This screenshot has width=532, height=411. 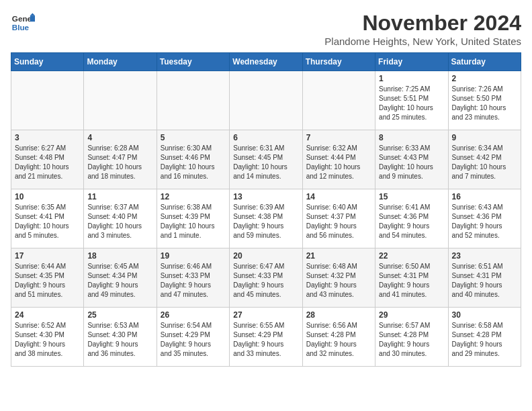 I want to click on day-info: Sunrise: 6:44 AM Sunset: 4:35 PM Dayligh…, so click(x=47, y=281).